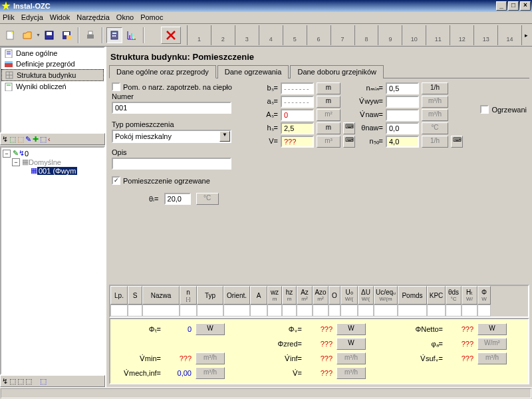 Image resolution: width=532 pixels, height=399 pixels. What do you see at coordinates (32, 17) in the screenshot?
I see `menu-edycja: Edycja` at bounding box center [32, 17].